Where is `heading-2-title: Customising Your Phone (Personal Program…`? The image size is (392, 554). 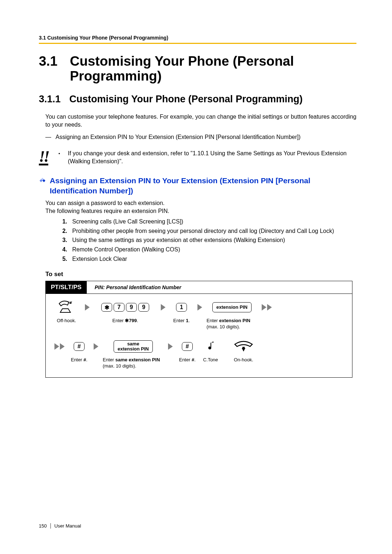 heading-2-title: Customising Your Phone (Personal Program… is located at coordinates (186, 99).